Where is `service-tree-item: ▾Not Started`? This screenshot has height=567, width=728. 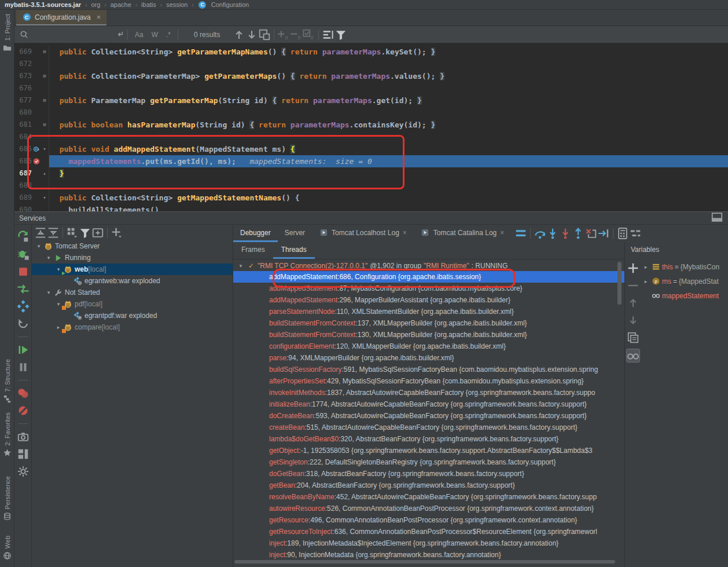 service-tree-item: ▾Not Started is located at coordinates (132, 292).